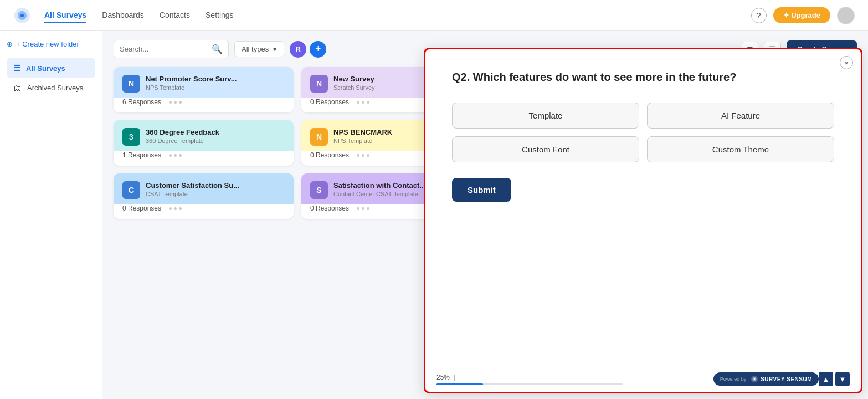  Describe the element at coordinates (330, 102) in the screenshot. I see `card-responses-1: 0 Responses` at that location.